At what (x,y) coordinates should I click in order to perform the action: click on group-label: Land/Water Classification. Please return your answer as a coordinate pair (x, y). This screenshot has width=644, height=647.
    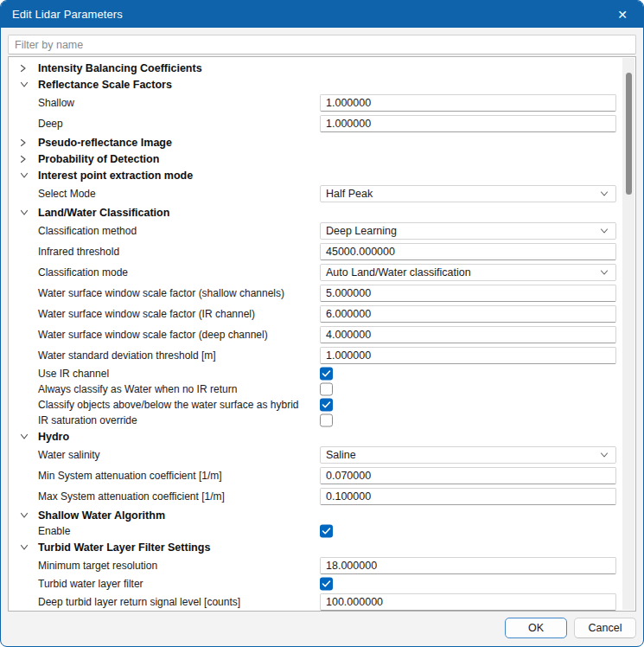
    Looking at the image, I should click on (104, 213).